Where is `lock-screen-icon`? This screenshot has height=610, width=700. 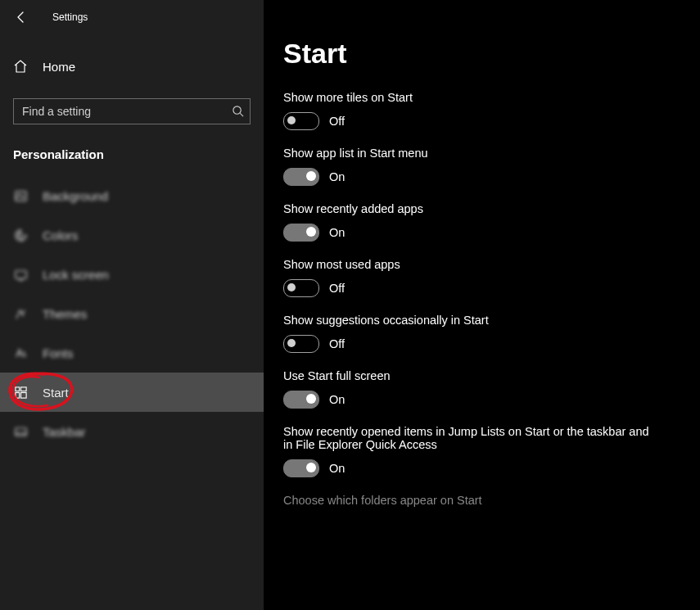 lock-screen-icon is located at coordinates (20, 275).